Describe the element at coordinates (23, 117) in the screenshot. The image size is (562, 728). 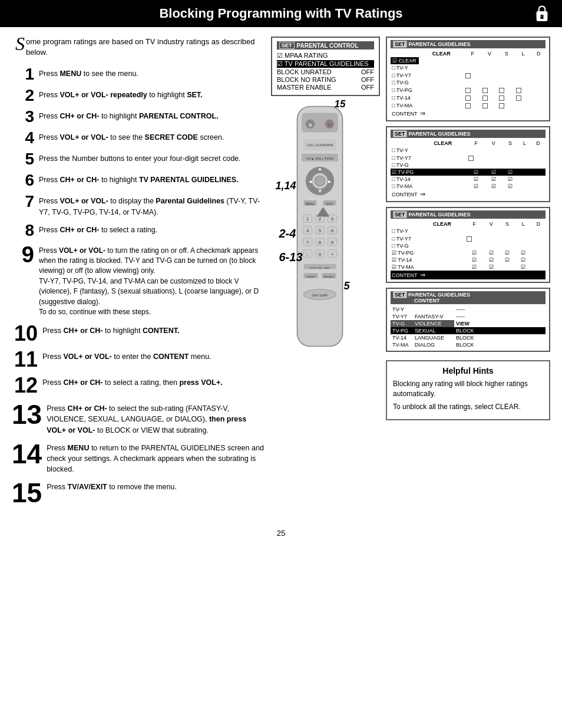
I see `step-num-3: 3` at that location.